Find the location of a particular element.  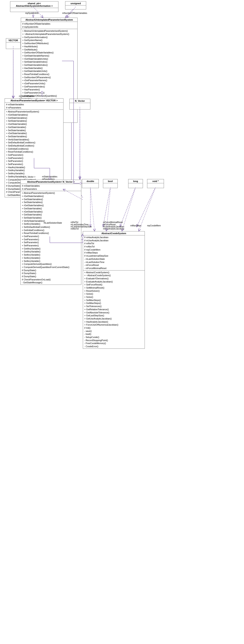

n-vector-box: N_Vector is located at coordinates (80, 104).